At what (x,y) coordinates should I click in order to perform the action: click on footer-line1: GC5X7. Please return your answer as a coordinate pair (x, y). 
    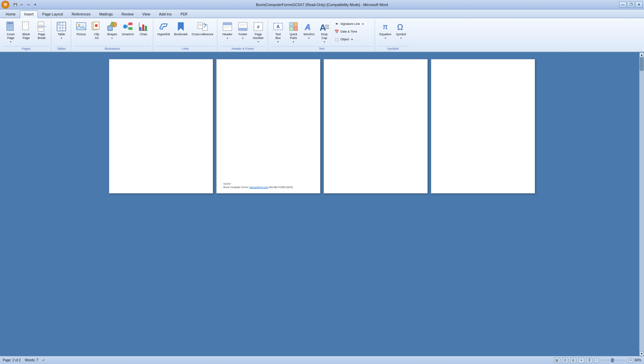
    Looking at the image, I should click on (258, 184).